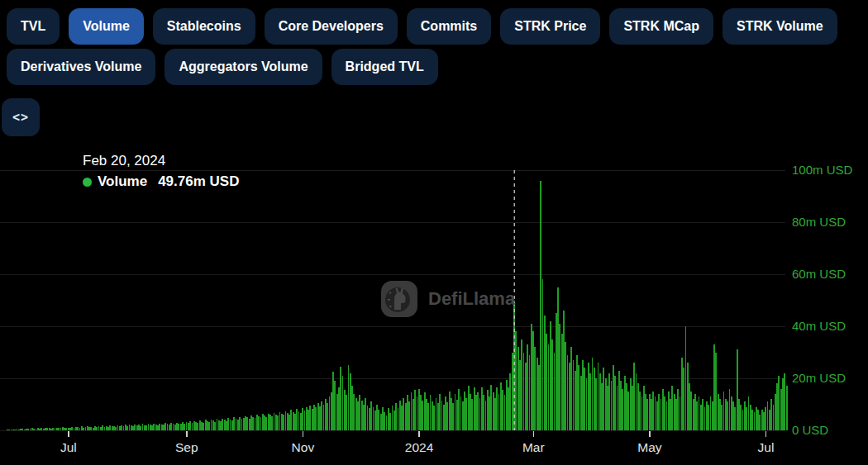 This screenshot has width=868, height=465. I want to click on tab-strk-mcap: STRK MCap, so click(661, 26).